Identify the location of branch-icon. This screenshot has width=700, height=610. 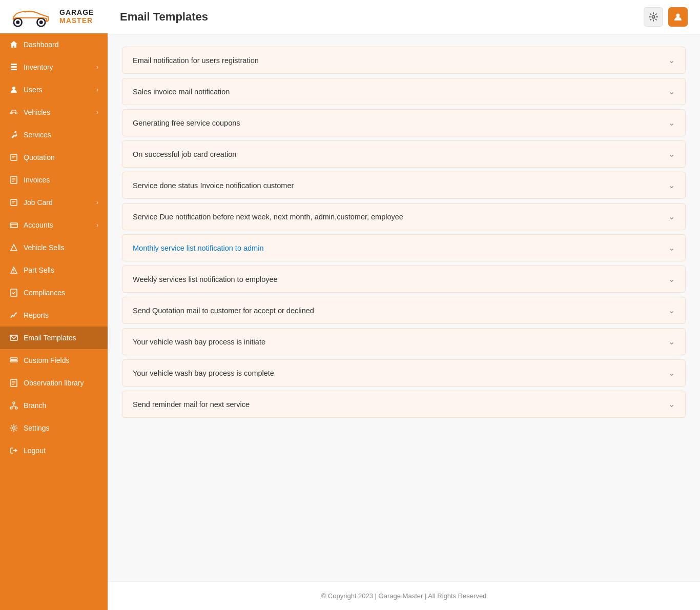
(14, 405).